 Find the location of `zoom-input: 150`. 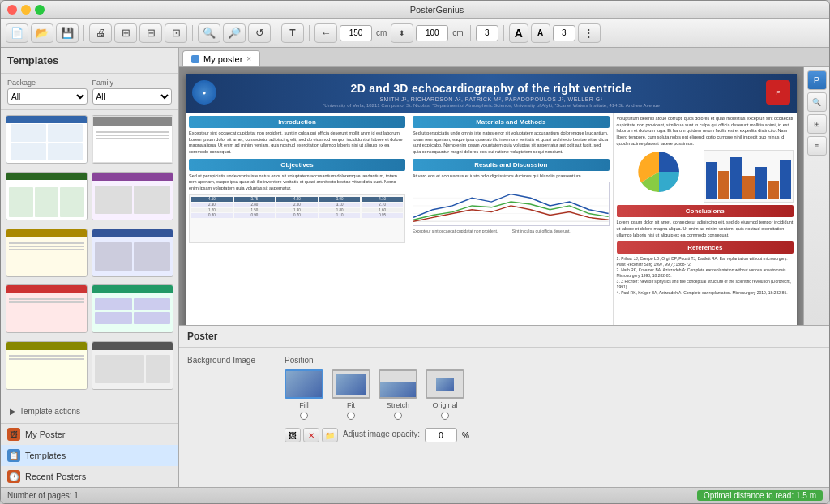

zoom-input: 150 is located at coordinates (356, 33).